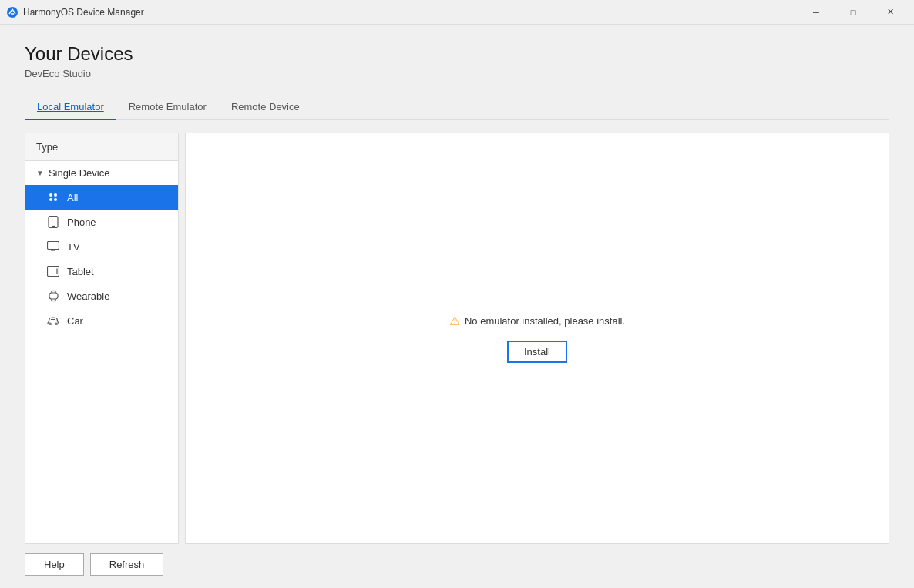 The height and width of the screenshot is (588, 914). Describe the element at coordinates (102, 321) in the screenshot. I see `sidebar-item-car: Car` at that location.